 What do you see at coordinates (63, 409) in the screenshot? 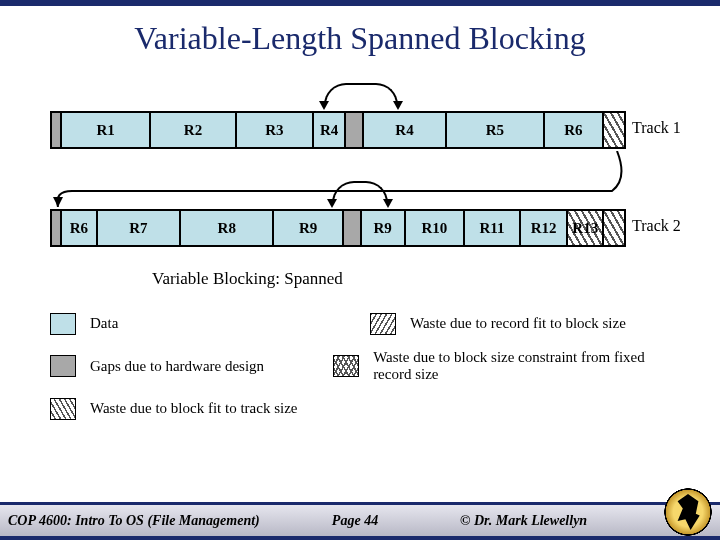
I see `swatch-waste-track` at bounding box center [63, 409].